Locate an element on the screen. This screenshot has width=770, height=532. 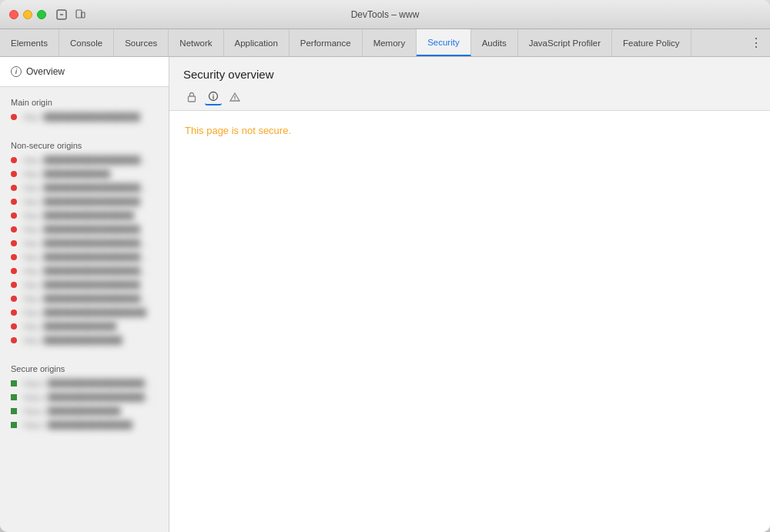
main-origin-url: http://████████████████ is located at coordinates (82, 117).